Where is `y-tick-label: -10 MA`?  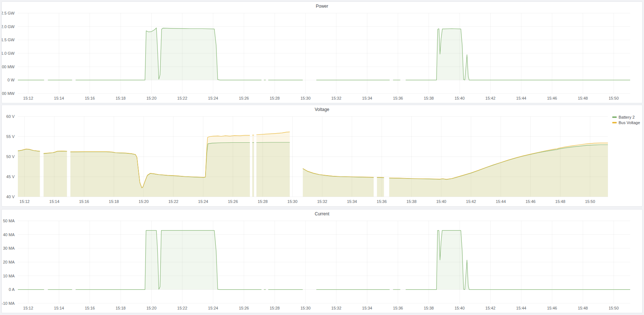
y-tick-label: -10 MA is located at coordinates (8, 303).